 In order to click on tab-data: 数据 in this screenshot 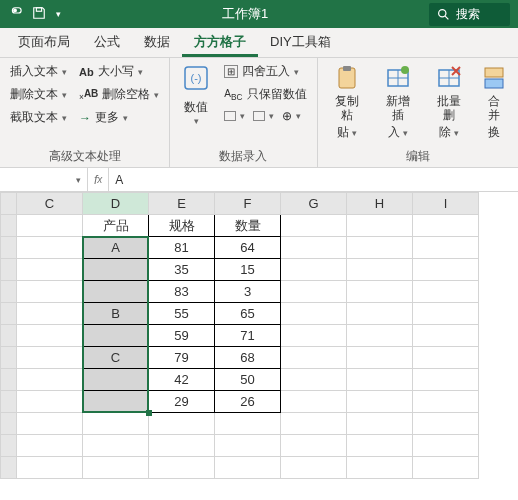, I will do `click(157, 42)`.